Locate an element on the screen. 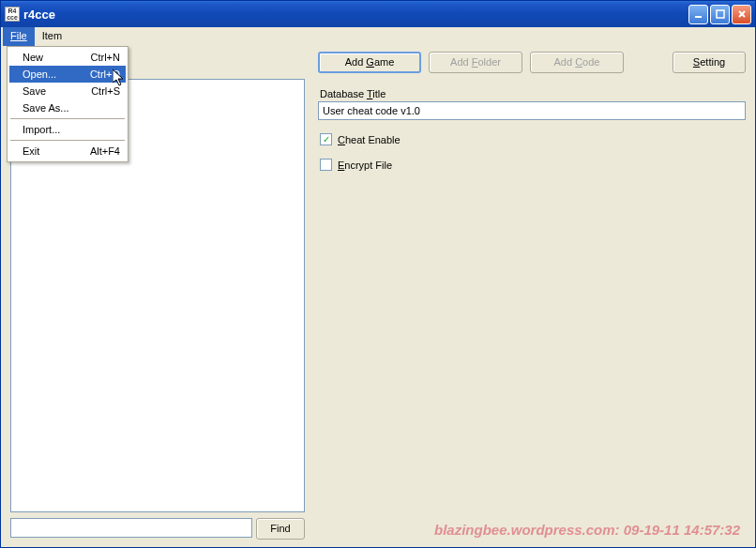 The width and height of the screenshot is (756, 548). menu-exit-shortcut: Alt+F4 is located at coordinates (105, 151).